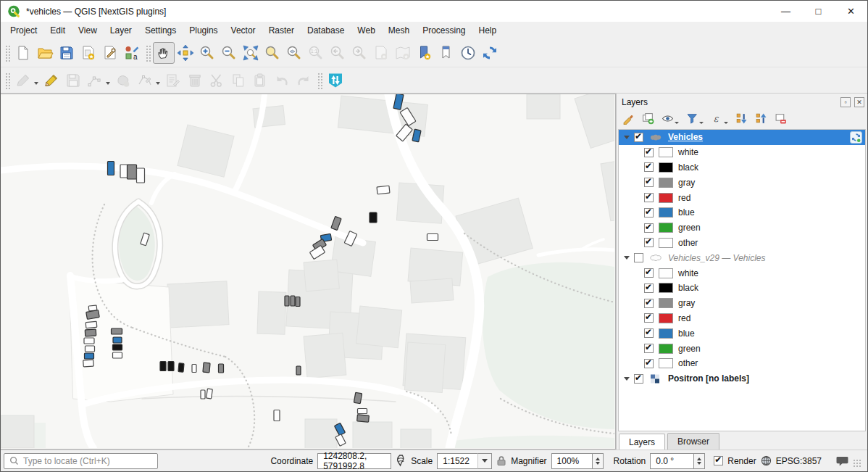  I want to click on filter-legend-button, so click(692, 119).